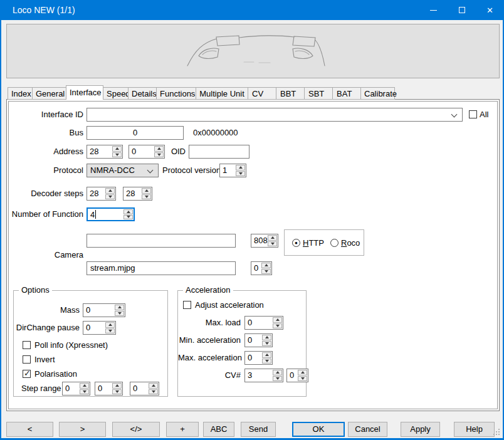  I want to click on resize-grip, so click(499, 434).